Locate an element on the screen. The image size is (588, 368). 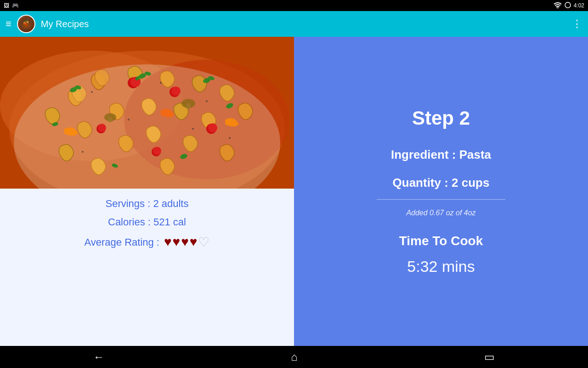
status-bar-left: 🖼 🎮 is located at coordinates (11, 6).